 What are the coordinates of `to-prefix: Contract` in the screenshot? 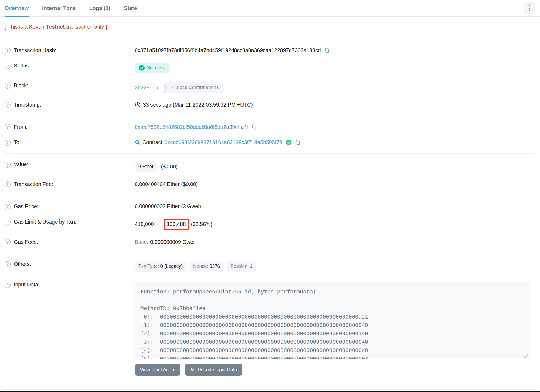 It's located at (152, 143).